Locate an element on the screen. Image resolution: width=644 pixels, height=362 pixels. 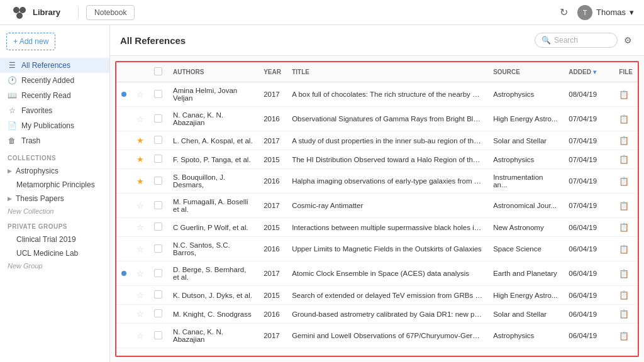
col-header-file: FILE is located at coordinates (626, 72).